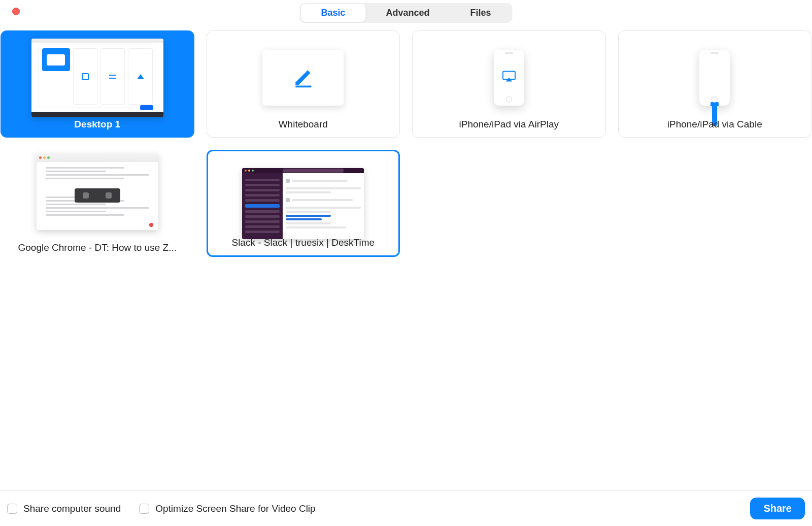  What do you see at coordinates (97, 84) in the screenshot?
I see `share-option-desktop-1: Desktop 1` at bounding box center [97, 84].